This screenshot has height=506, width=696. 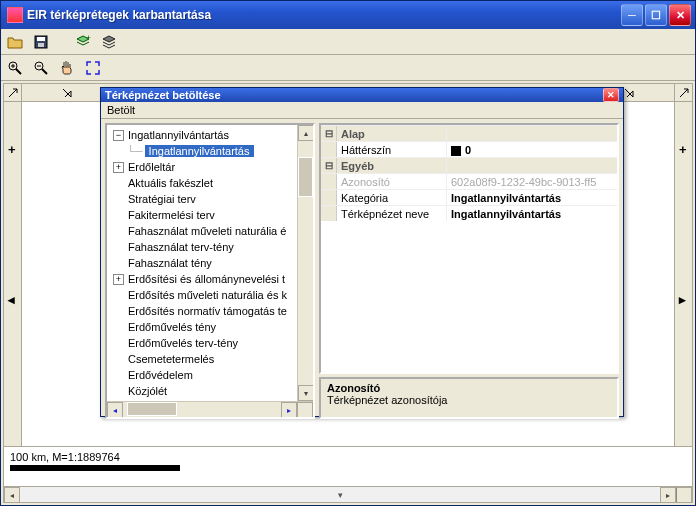 I want to click on tree-item: Erdőművelés tény, so click(x=172, y=327).